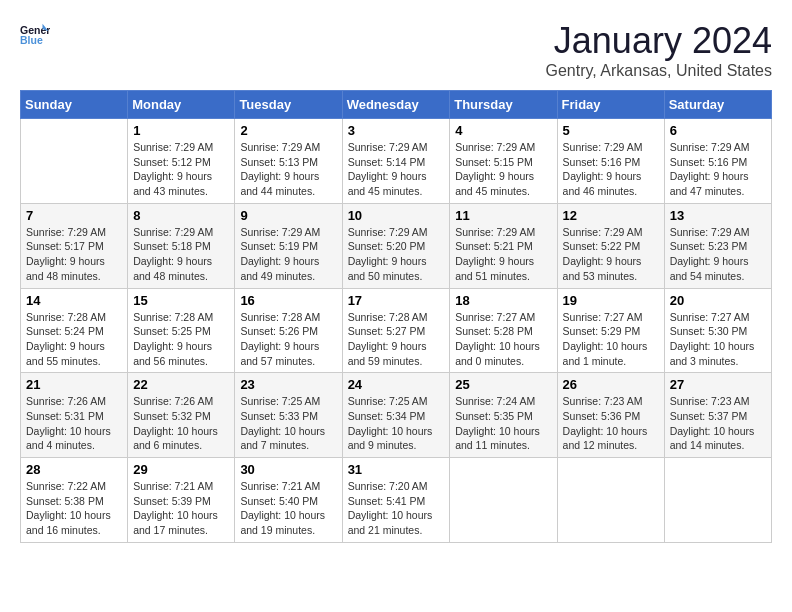  I want to click on day-info: Sunrise: 7:23 AM Sunset: 5:36 PM Dayligh…, so click(611, 424).